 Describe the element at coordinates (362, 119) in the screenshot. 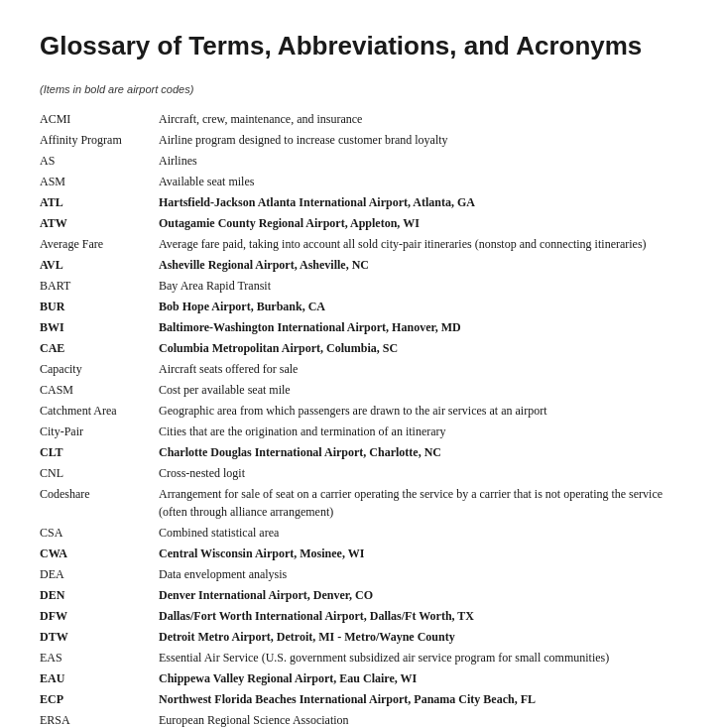

I see `table-row: ACMIAircraft, crew, maintenance, and ins…` at that location.